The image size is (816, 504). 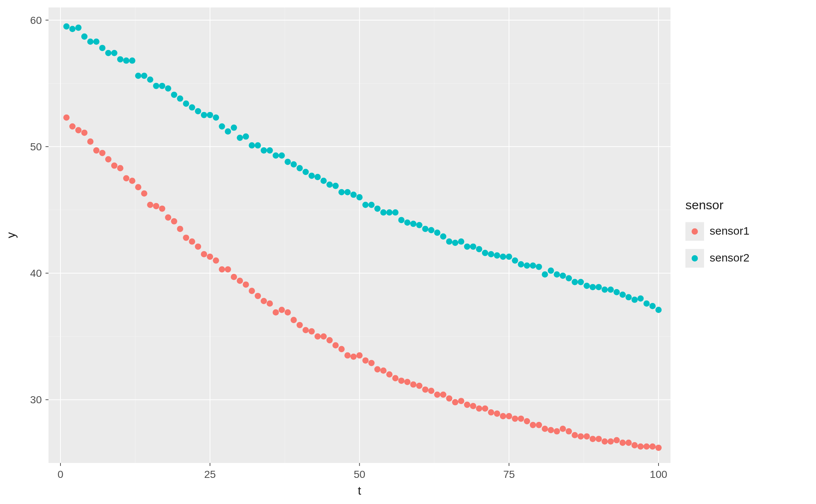 I want to click on legend: sensor sensor1sensor2, so click(x=717, y=233).